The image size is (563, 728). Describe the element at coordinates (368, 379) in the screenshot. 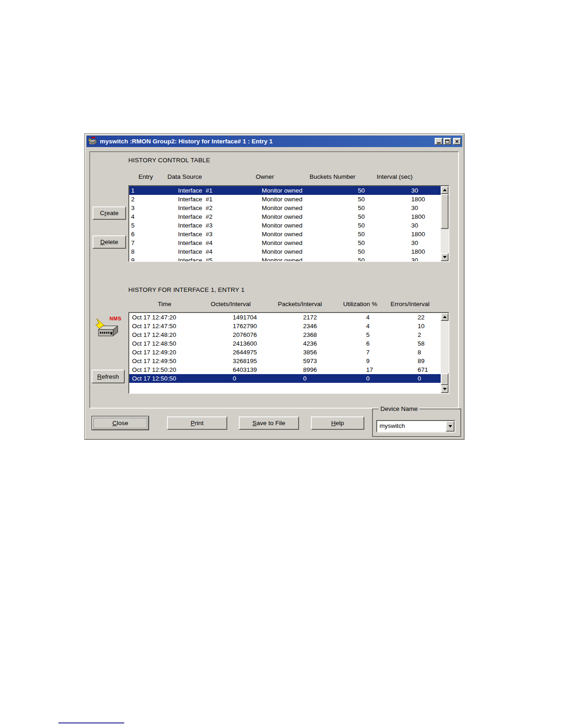

I see `cell-utilization: 0` at that location.